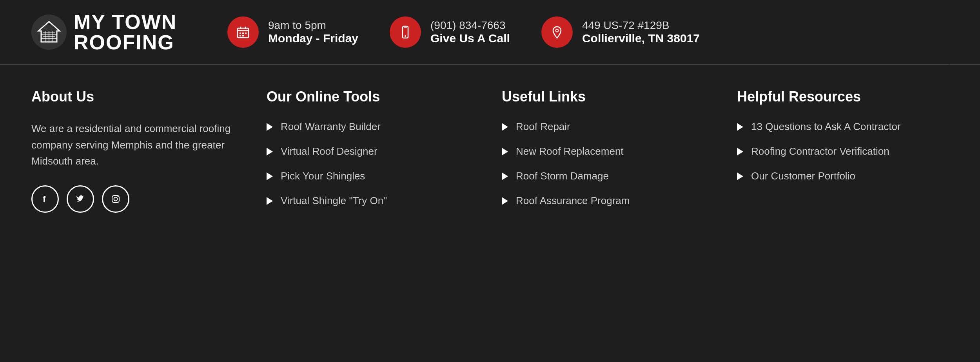 Image resolution: width=980 pixels, height=362 pixels. What do you see at coordinates (470, 38) in the screenshot?
I see `phone-label: Give Us A Call` at bounding box center [470, 38].